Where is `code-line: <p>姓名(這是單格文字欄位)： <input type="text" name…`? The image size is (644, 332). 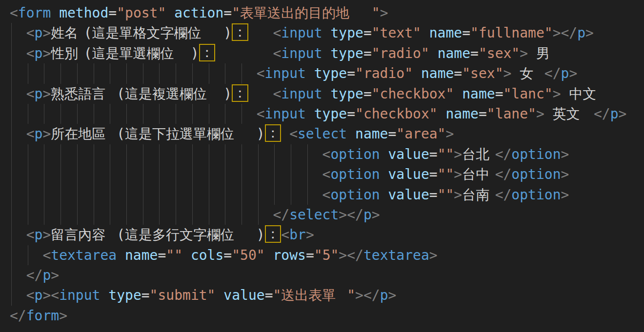 code-line: <p>姓名(這是單格文字欄位)： <input type="text" name… is located at coordinates (327, 33).